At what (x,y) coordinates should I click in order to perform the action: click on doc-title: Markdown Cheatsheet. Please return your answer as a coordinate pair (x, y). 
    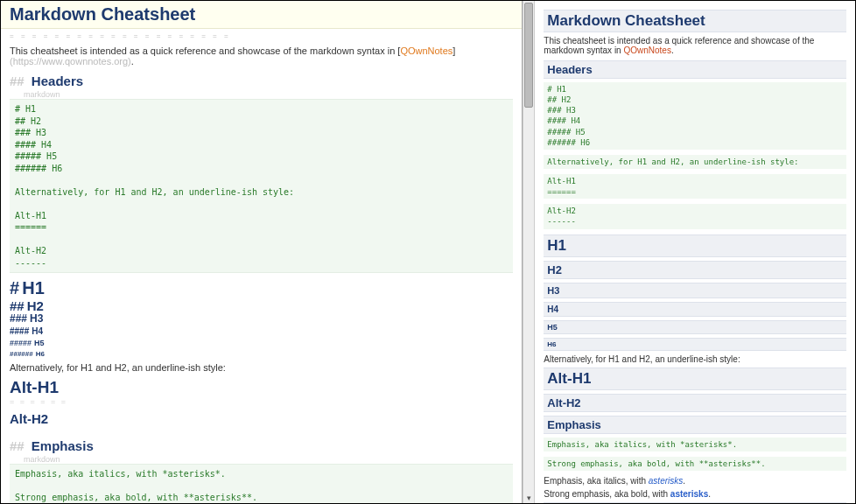
    Looking at the image, I should click on (261, 14).